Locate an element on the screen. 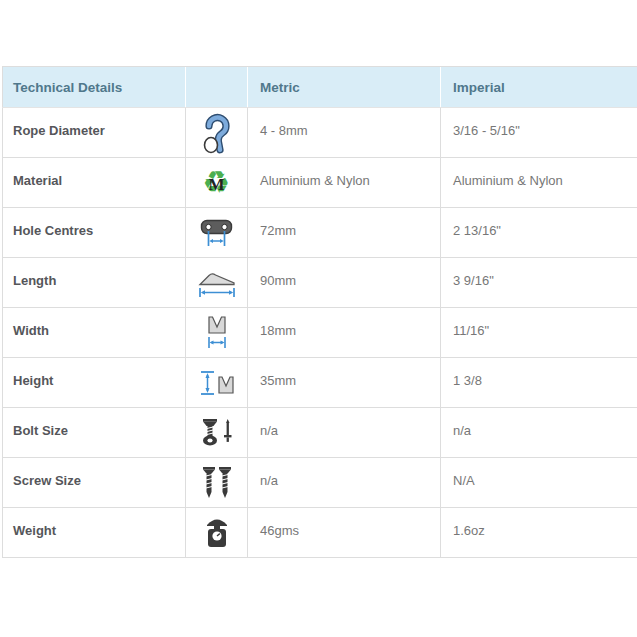  metric-value: 46gms is located at coordinates (344, 533).